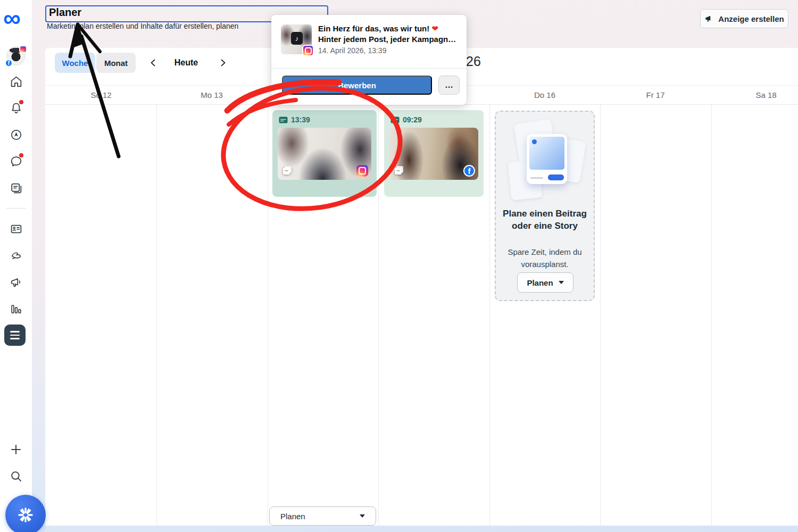  What do you see at coordinates (153, 63) in the screenshot?
I see `prev-week-button` at bounding box center [153, 63].